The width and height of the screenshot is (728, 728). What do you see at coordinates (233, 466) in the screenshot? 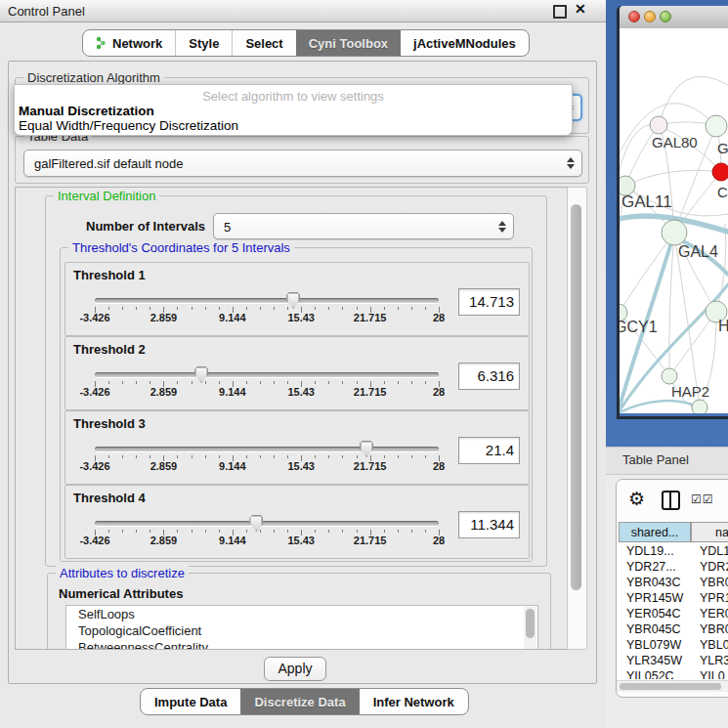
I see `axis-label: 9.144` at bounding box center [233, 466].